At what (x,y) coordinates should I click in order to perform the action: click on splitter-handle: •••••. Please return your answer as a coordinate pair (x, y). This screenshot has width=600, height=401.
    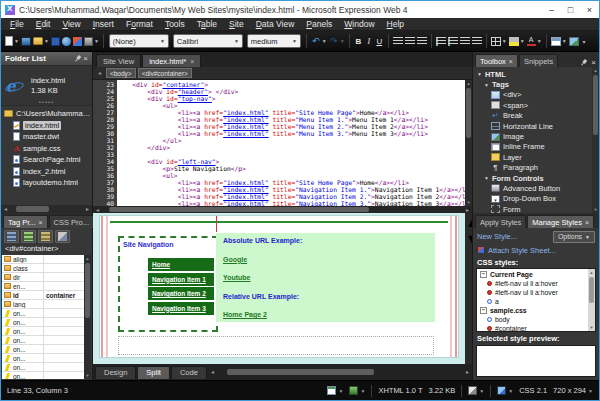
    Looking at the image, I should click on (47, 102).